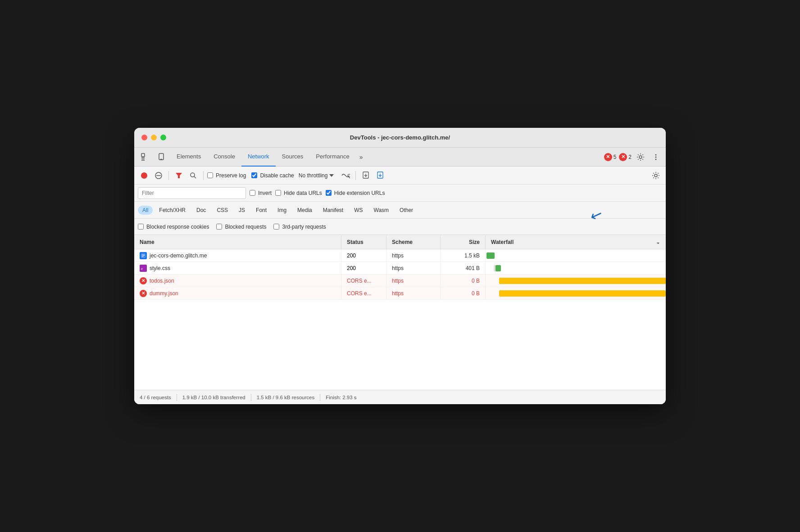 The height and width of the screenshot is (532, 800). I want to click on tab-console: Console, so click(224, 157).